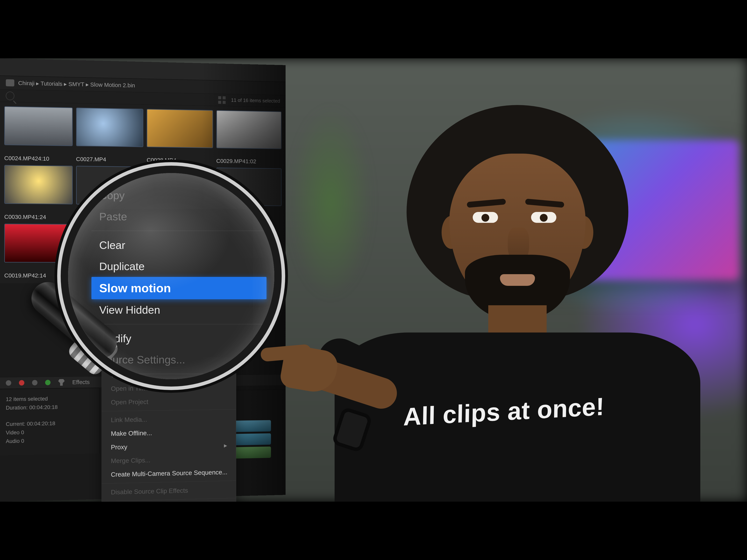 The width and height of the screenshot is (747, 560). What do you see at coordinates (20, 217) in the screenshot?
I see `clip-name: C0030.MP4` at bounding box center [20, 217].